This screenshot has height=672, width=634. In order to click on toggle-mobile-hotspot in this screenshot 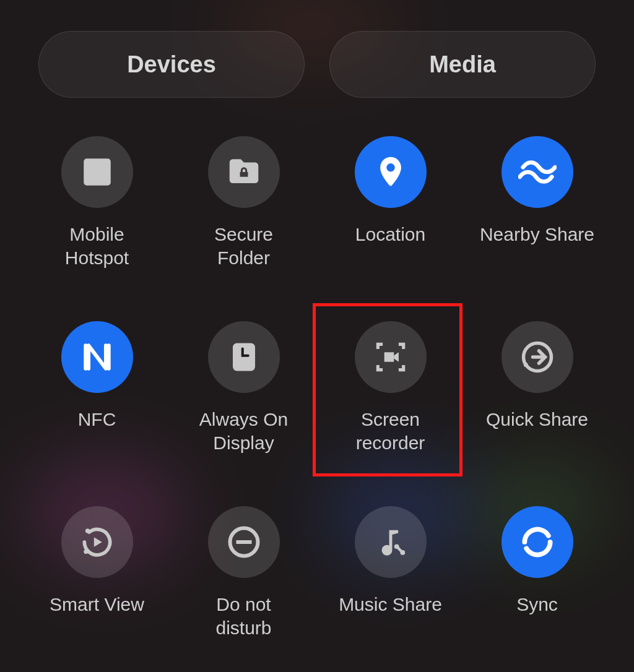, I will do `click(97, 172)`.